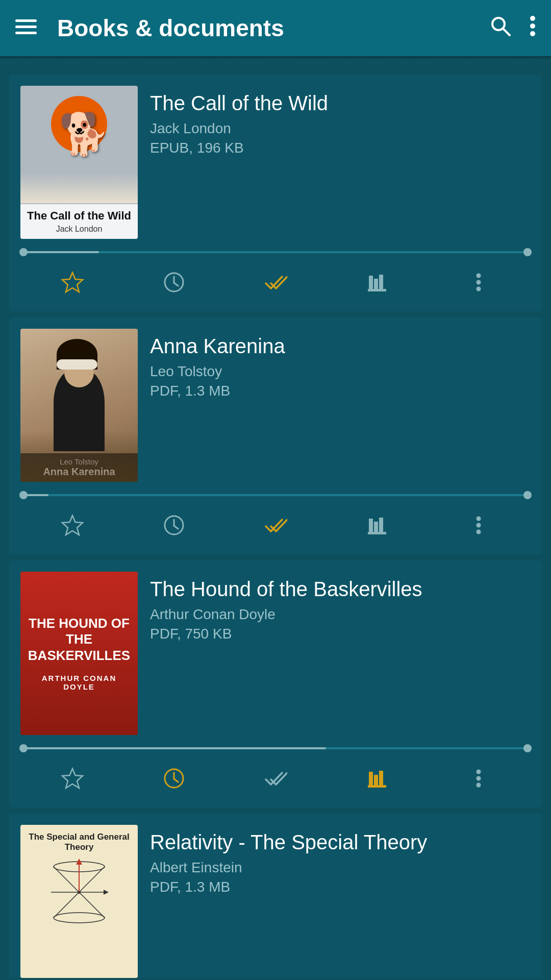  What do you see at coordinates (79, 901) in the screenshot?
I see `book-cover: The Special and General Theory` at bounding box center [79, 901].